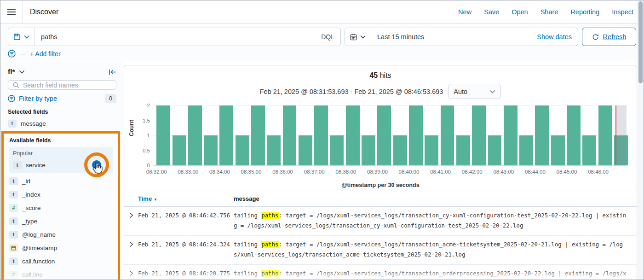 The height and width of the screenshot is (280, 644). Describe the element at coordinates (640, 140) in the screenshot. I see `page-scrollbar-track` at that location.